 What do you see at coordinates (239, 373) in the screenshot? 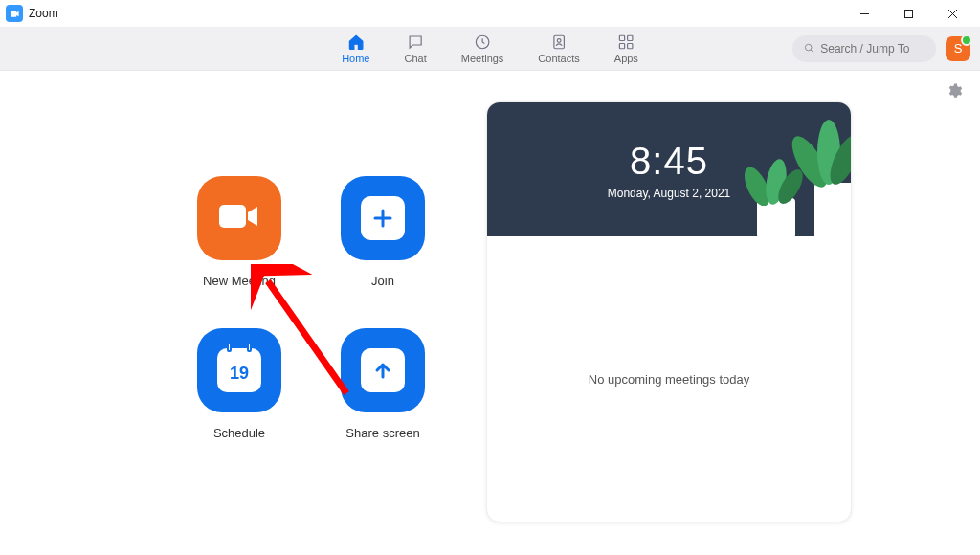
I see `calendar-day: 19` at bounding box center [239, 373].